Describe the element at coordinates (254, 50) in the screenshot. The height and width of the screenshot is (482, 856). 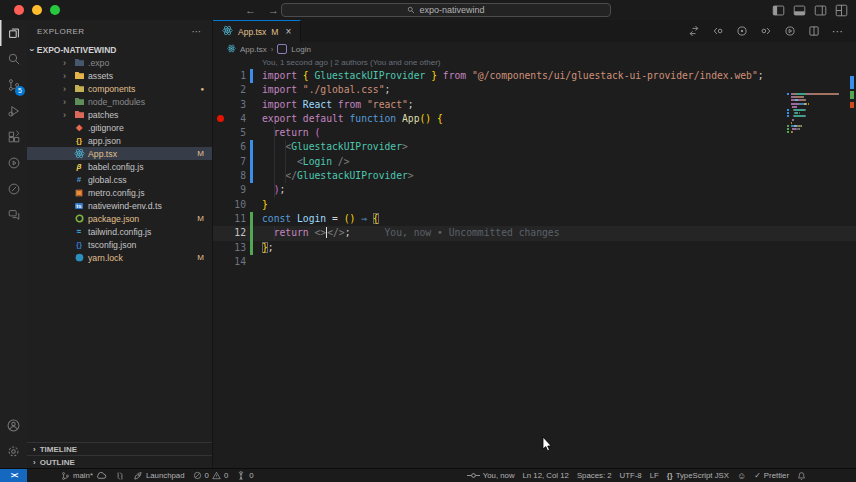
I see `breadcrumb-file: App.tsx` at that location.